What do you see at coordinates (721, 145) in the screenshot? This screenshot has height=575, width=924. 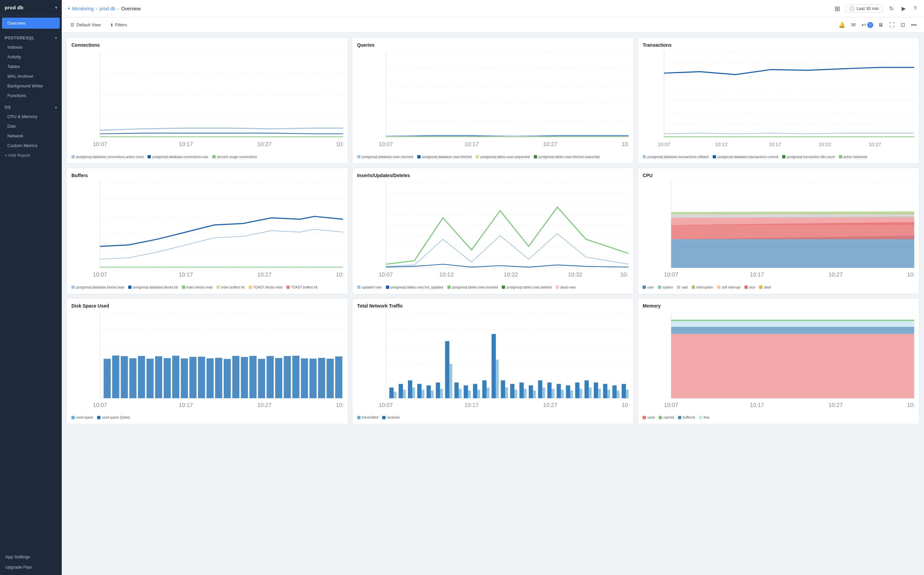 I see `svg-text: 10:12` at bounding box center [721, 145].